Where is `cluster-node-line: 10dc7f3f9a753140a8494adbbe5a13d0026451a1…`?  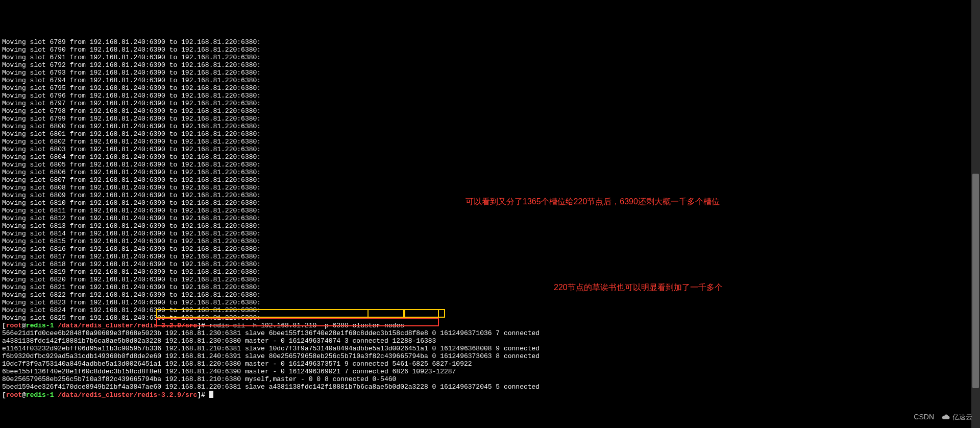 cluster-node-line: 10dc7f3f9a753140a8494adbbe5a13d0026451a1… is located at coordinates (490, 364).